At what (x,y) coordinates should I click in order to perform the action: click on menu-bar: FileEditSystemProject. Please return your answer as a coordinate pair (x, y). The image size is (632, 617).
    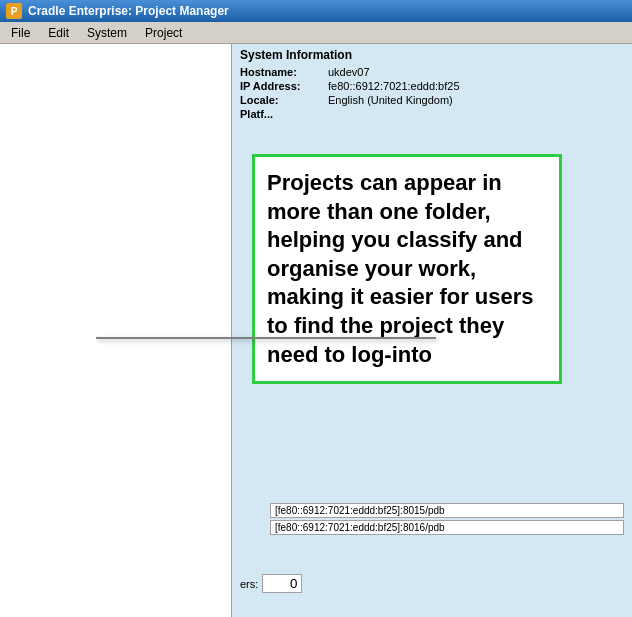
    Looking at the image, I should click on (316, 33).